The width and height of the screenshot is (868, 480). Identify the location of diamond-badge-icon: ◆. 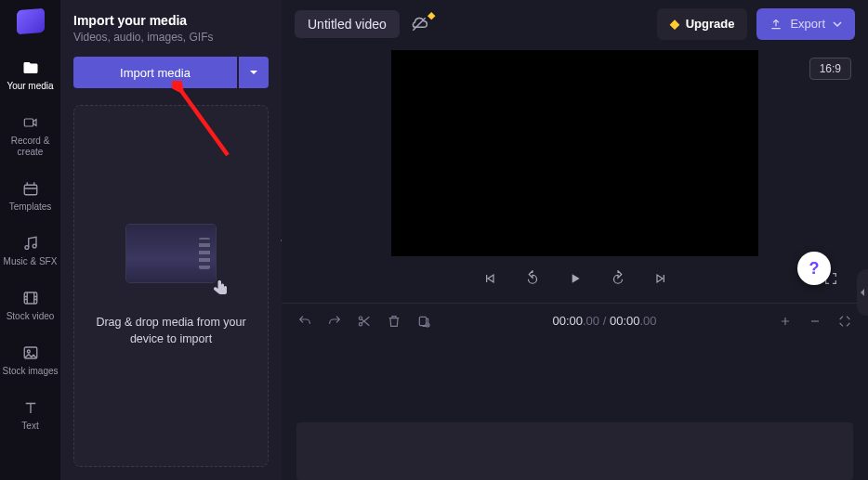
(431, 15).